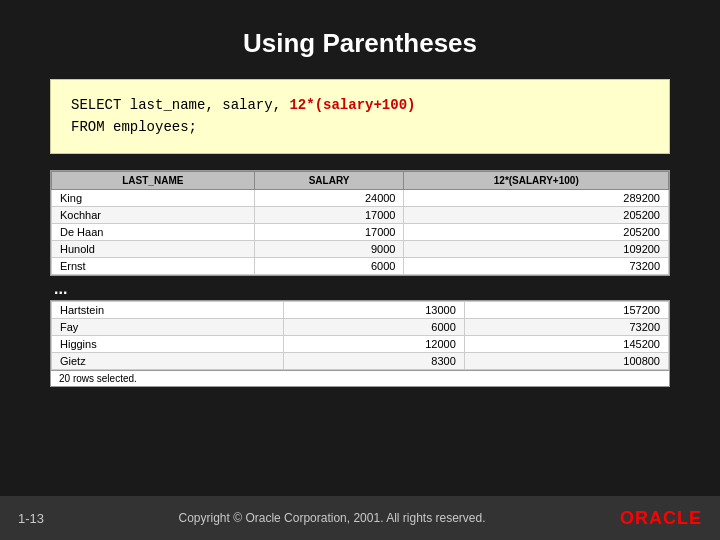 The image size is (720, 540). Describe the element at coordinates (180, 105) in the screenshot. I see `sql-prefix: SELECT last_name, salary,` at that location.